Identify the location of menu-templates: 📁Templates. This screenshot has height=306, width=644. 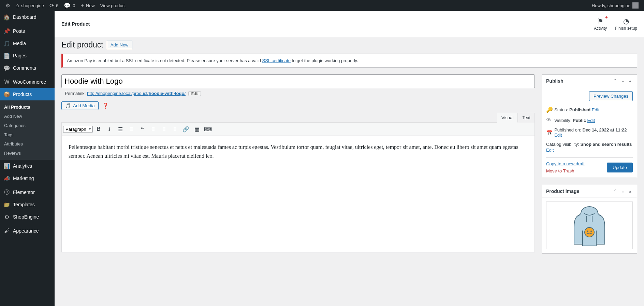
(27, 205).